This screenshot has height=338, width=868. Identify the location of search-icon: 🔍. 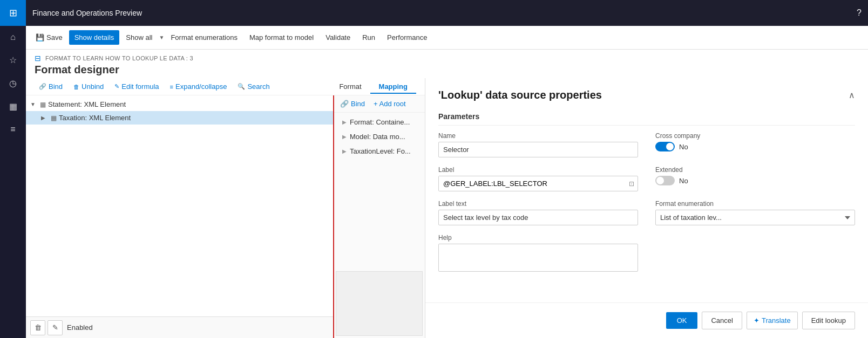
(241, 86).